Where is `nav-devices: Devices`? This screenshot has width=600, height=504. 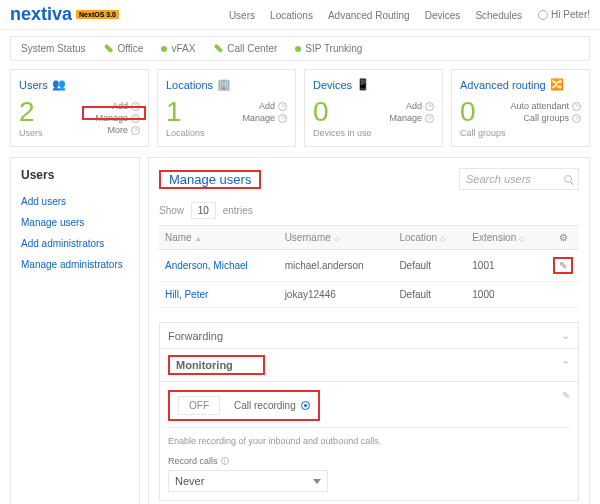
nav-devices: Devices is located at coordinates (443, 16).